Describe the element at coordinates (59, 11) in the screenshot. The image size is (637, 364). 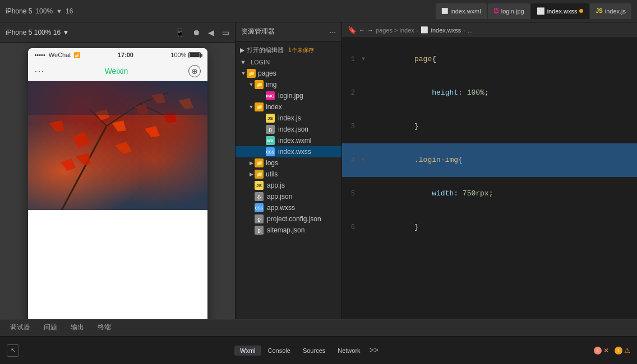
I see `zoom-step-icon: ▼` at that location.